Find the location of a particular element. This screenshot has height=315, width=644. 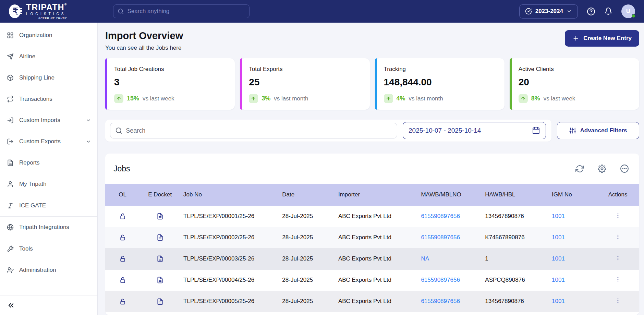

sidebar-item-label: Tripath Integrations is located at coordinates (44, 227).